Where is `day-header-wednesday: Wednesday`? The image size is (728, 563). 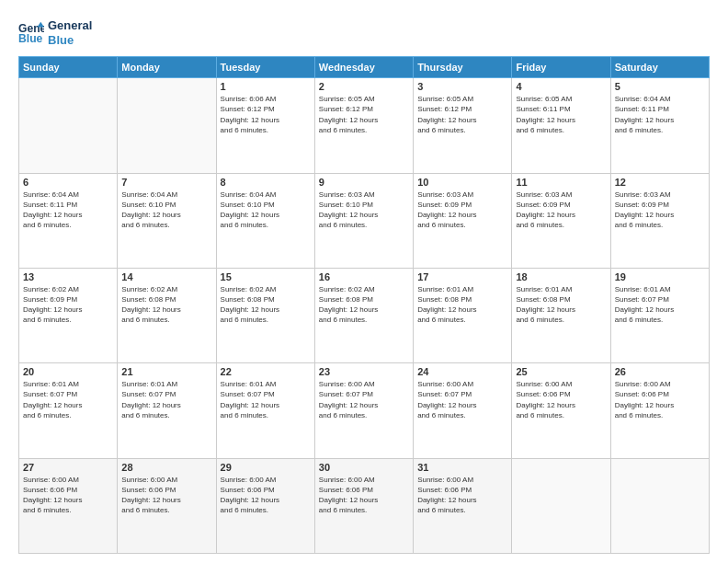 day-header-wednesday: Wednesday is located at coordinates (364, 68).